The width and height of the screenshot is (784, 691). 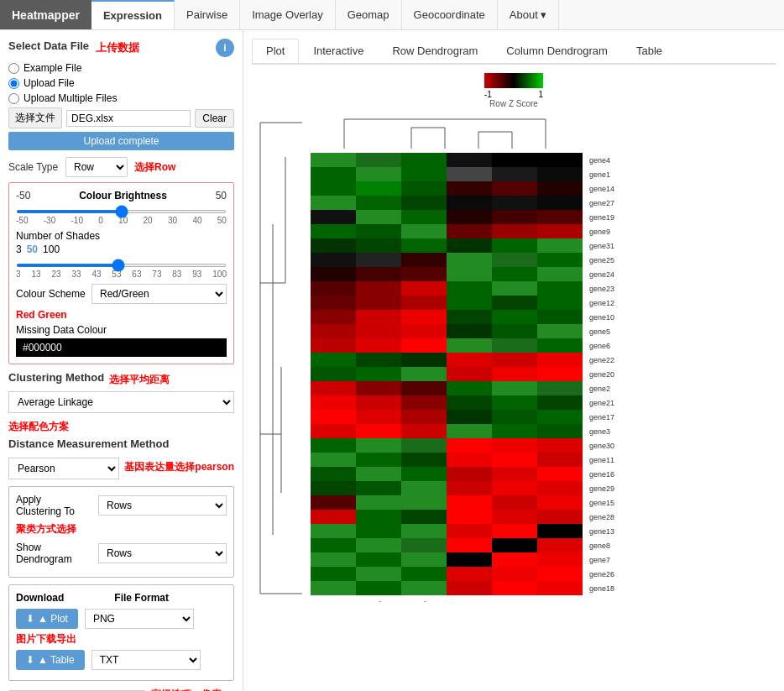 I want to click on radio-example-file: Example File, so click(x=121, y=68).